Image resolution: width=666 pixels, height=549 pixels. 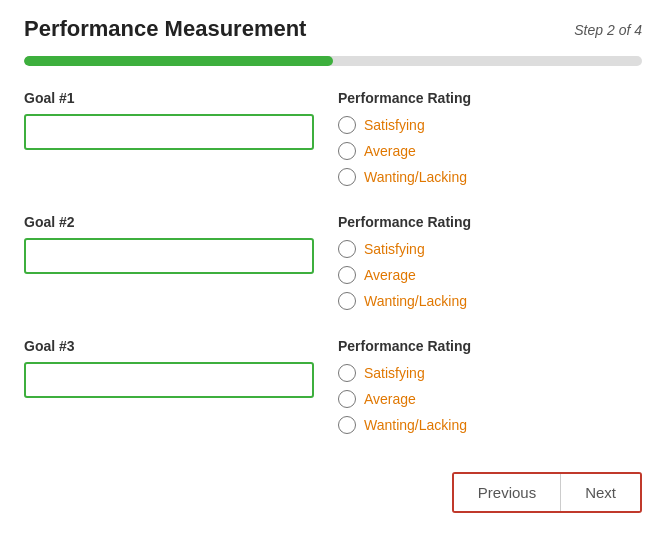 I want to click on radio-label-3-3: Wanting/Lacking, so click(x=416, y=425).